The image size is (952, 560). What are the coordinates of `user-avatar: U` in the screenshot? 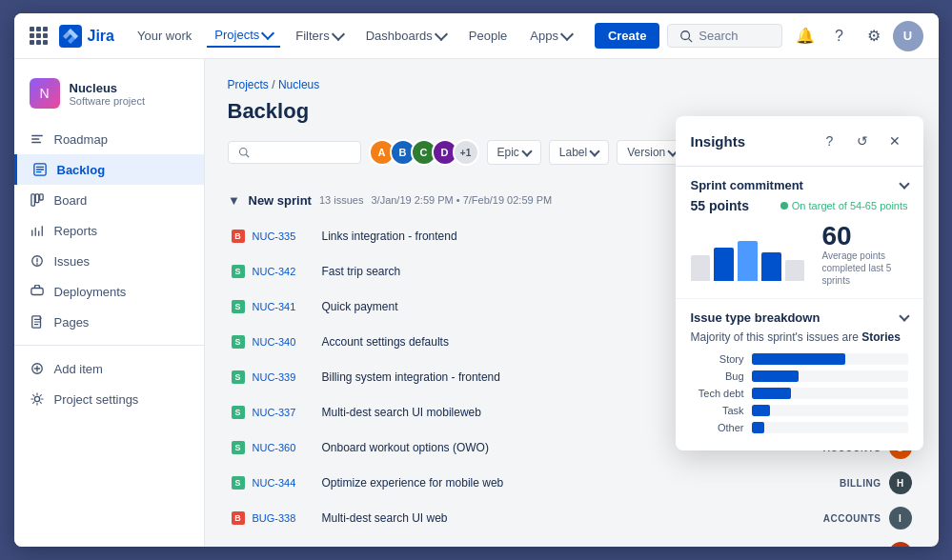 It's located at (908, 36).